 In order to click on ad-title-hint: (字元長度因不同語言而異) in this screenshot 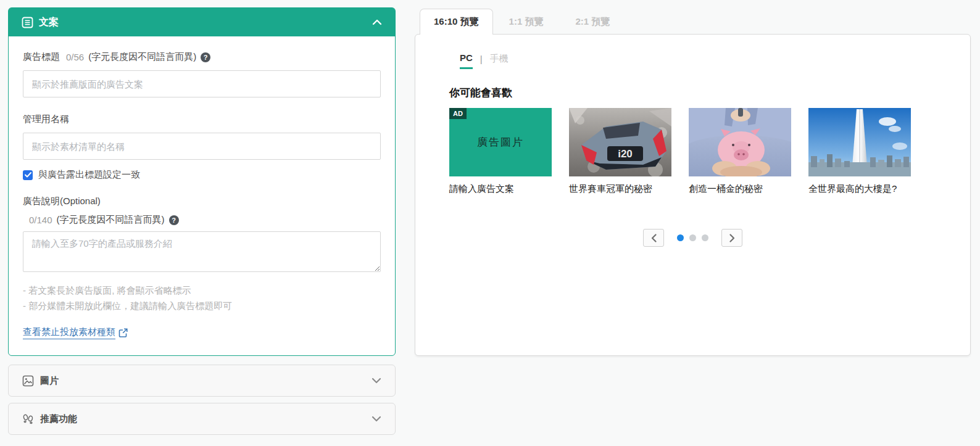, I will do `click(142, 57)`.